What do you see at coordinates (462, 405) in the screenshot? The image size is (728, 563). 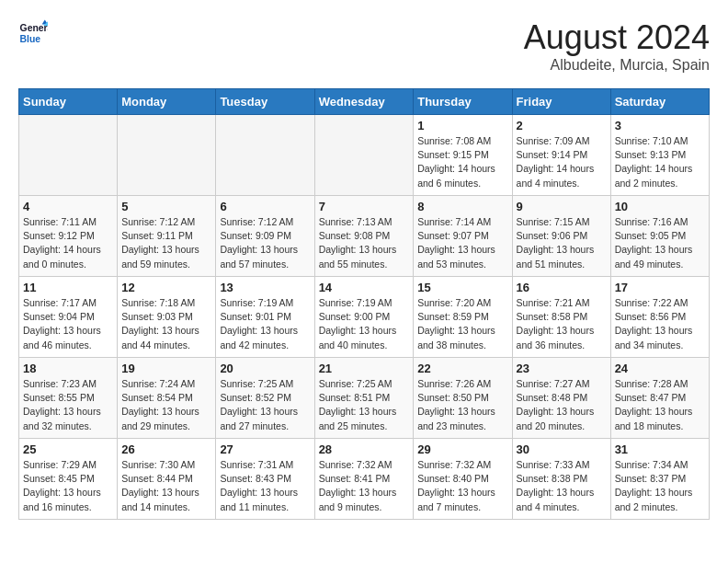 I see `day-info: Sunrise: 7:26 AM Sunset: 8:50 PM Dayligh…` at bounding box center [462, 405].